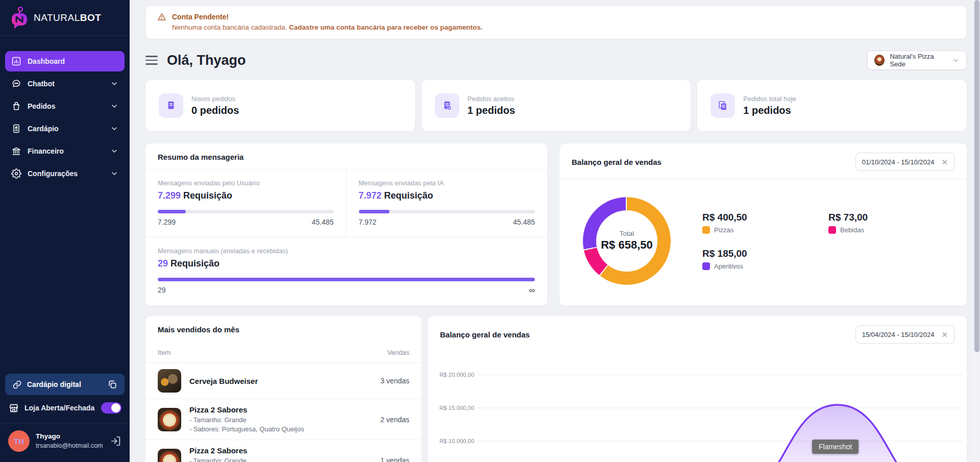 The height and width of the screenshot is (462, 980). I want to click on sidebar-item-label: Financeiro, so click(46, 151).